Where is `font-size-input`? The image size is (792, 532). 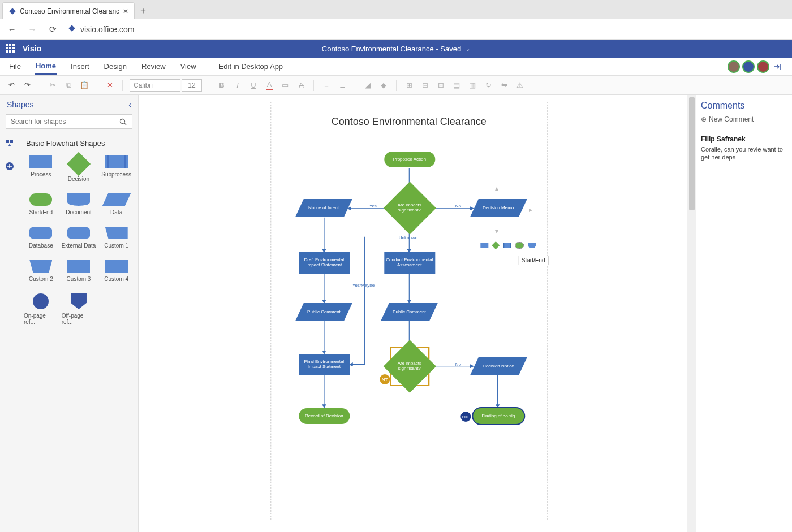
font-size-input is located at coordinates (192, 85).